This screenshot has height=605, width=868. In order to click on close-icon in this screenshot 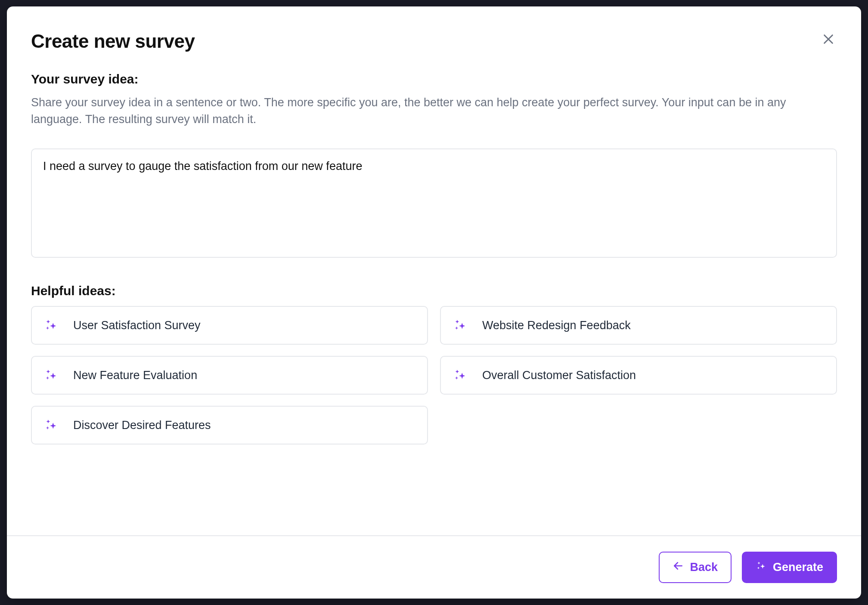, I will do `click(828, 40)`.